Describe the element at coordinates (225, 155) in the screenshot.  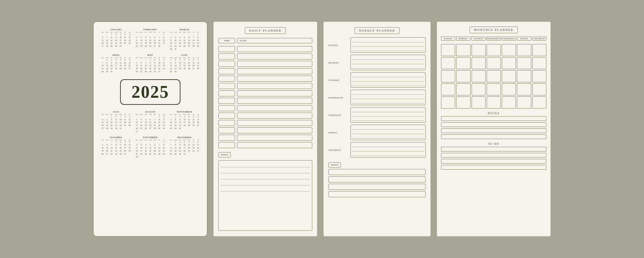
I see `notes-section-label: NOTES` at that location.